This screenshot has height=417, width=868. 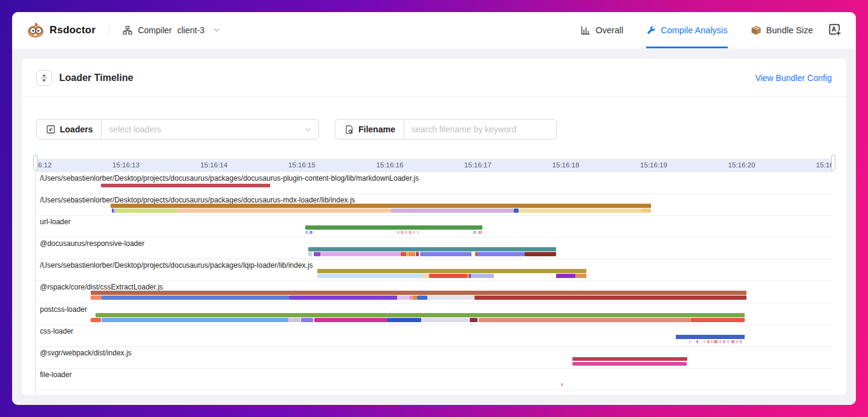 I want to click on tab-label: Overall, so click(x=609, y=30).